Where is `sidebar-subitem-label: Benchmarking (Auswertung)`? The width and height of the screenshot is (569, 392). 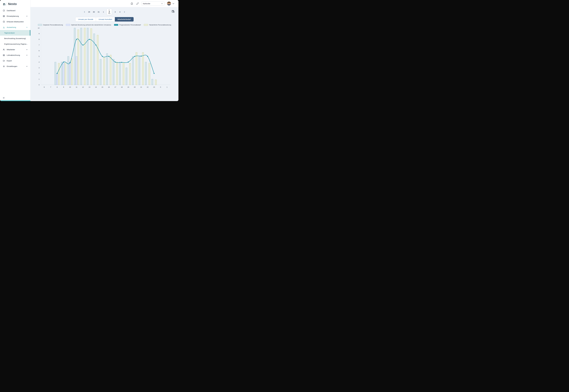 sidebar-subitem-label: Benchmarking (Auswertung) is located at coordinates (15, 38).